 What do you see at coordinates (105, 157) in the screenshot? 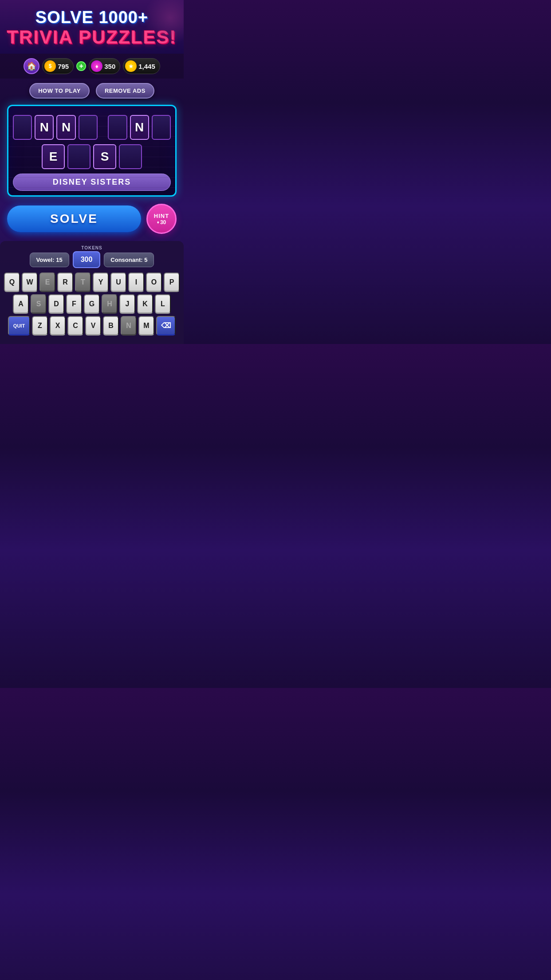
I see `tile-2-3: S` at bounding box center [105, 157].